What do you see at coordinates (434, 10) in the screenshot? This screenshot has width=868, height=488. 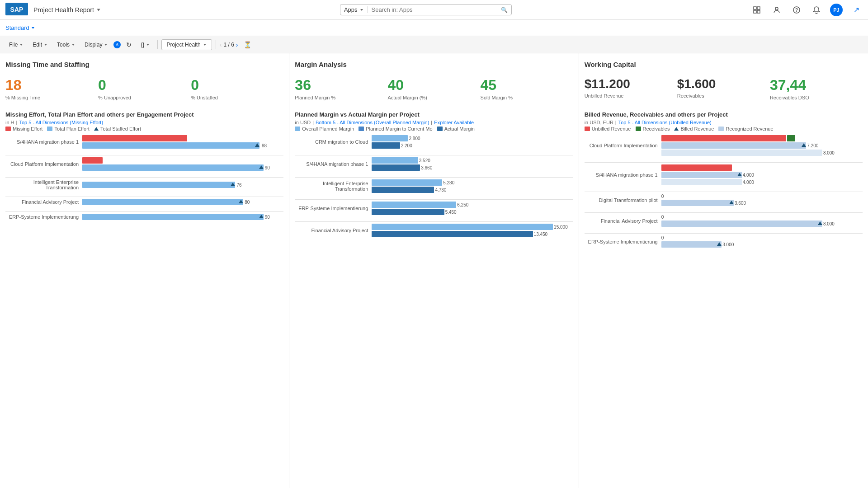 I see `top-bar: SAP Project Health Report Apps 🔍` at bounding box center [434, 10].